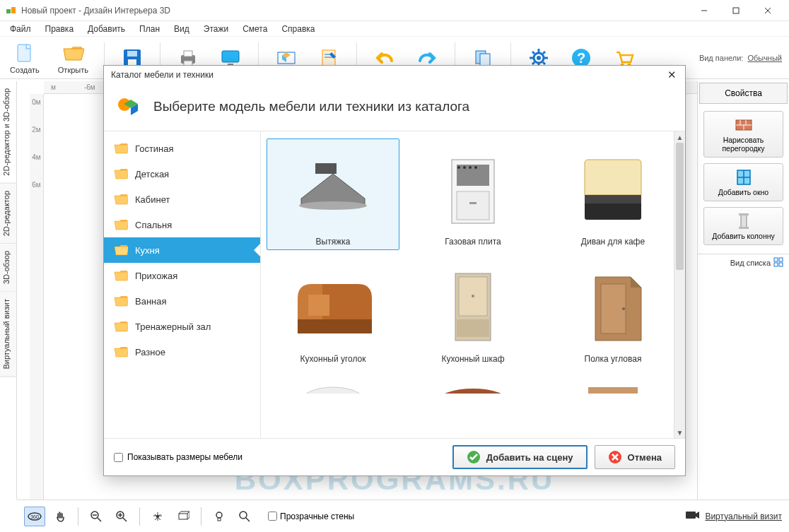 Image resolution: width=789 pixels, height=532 pixels. What do you see at coordinates (472, 242) in the screenshot?
I see `item-label: Газовая плита` at bounding box center [472, 242].